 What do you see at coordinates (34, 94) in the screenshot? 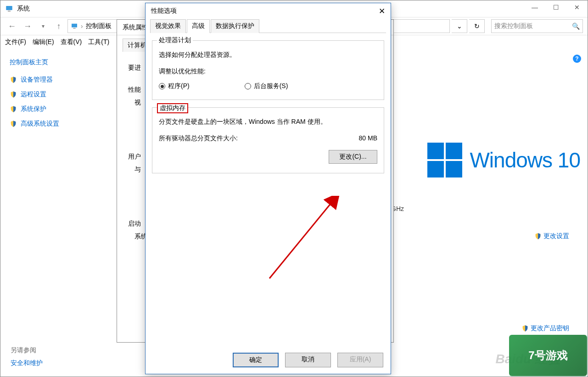
I see `sidebar-item-label: 远程设置` at bounding box center [34, 94].